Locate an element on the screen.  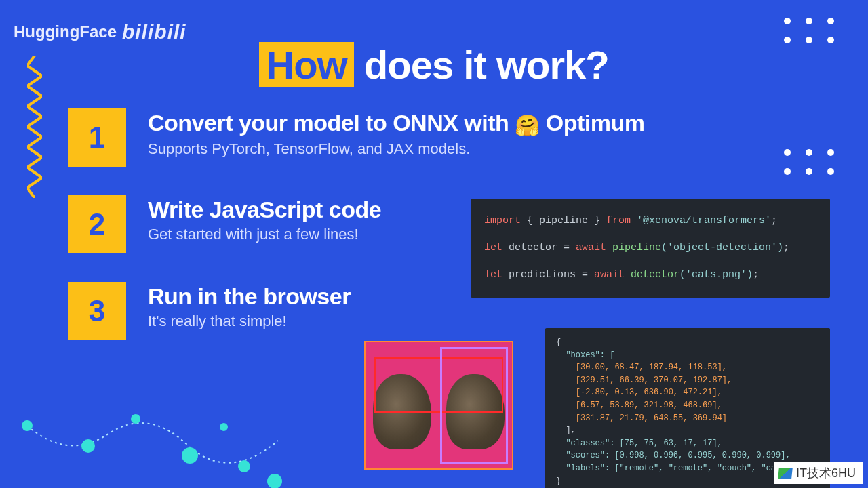
title-highlight: How is located at coordinates (307, 65).